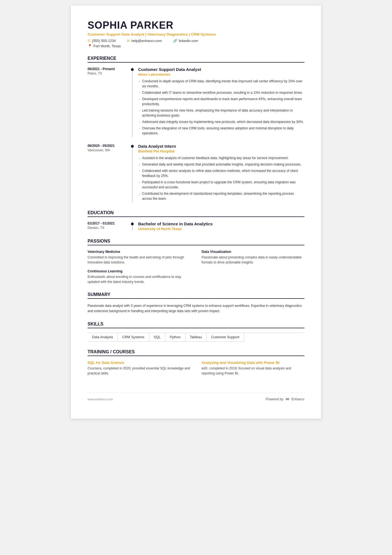  What do you see at coordinates (139, 368) in the screenshot?
I see `training-item-1: SQL for Data Science Coursera, completed…` at bounding box center [139, 368].